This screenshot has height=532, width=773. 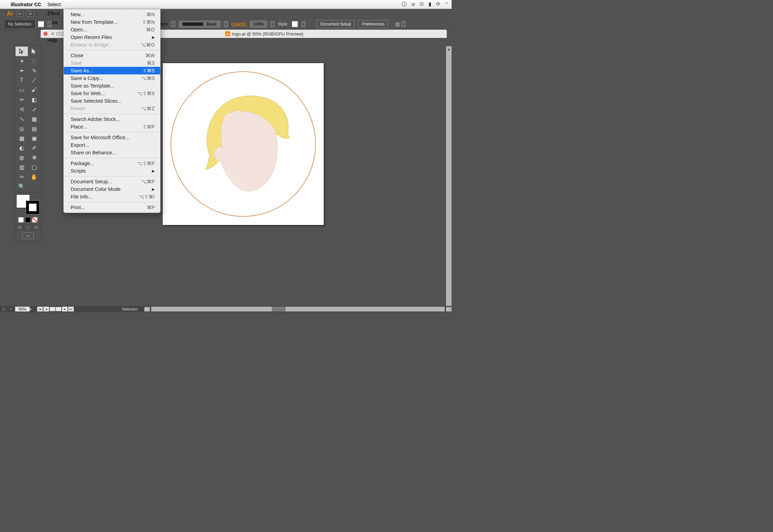 I want to click on menu-item-save-selected-slices: Save Selected Slices..., so click(x=112, y=101).